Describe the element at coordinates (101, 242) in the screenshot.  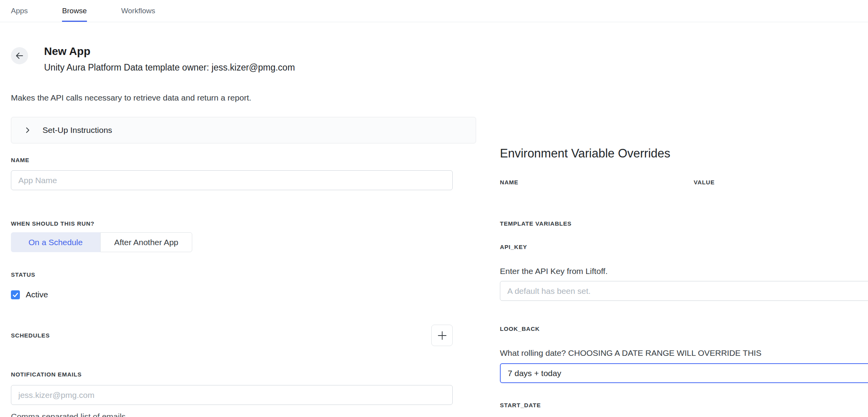
I see `run-mode-segmented-control: On a Schedule After Another App` at that location.